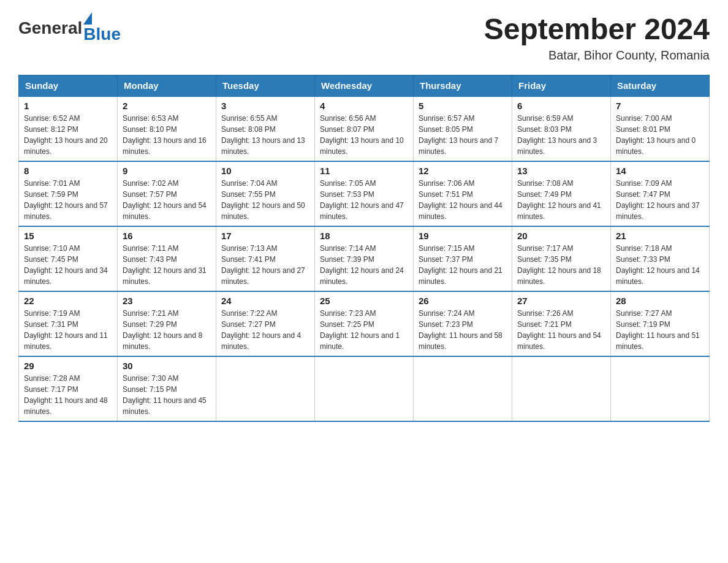  What do you see at coordinates (162, 330) in the screenshot?
I see `day-info: Sunrise: 7:21 AMSunset: 7:29 PMDaylight:…` at bounding box center [162, 330].